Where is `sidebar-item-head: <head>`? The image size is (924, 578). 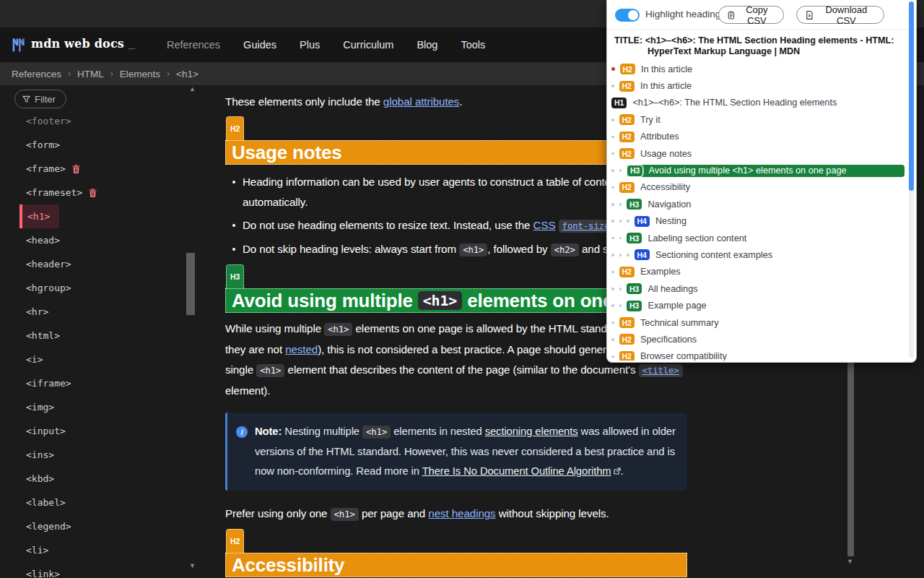 sidebar-item-head: <head> is located at coordinates (91, 240).